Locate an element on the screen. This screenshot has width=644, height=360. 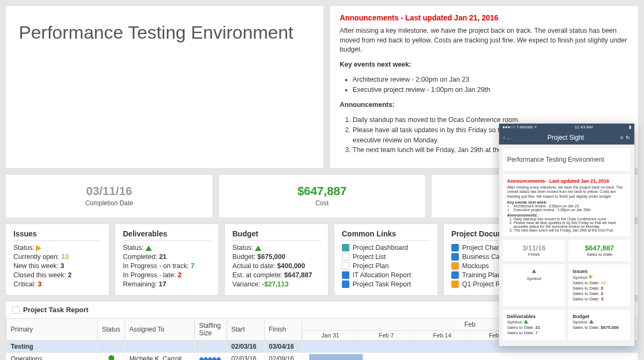
phone-ann-intro: After missing a key milestone, we have t… is located at coordinates (567, 192).